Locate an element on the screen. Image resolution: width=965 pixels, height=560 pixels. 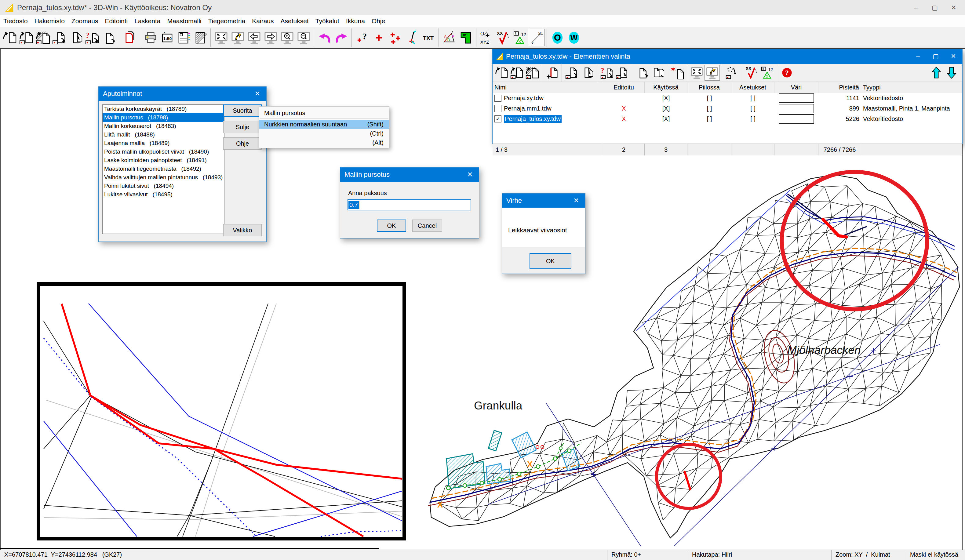
function-listbox: Tarkista korkeuskäyrät (18789)Mallin pur… is located at coordinates (163, 169).